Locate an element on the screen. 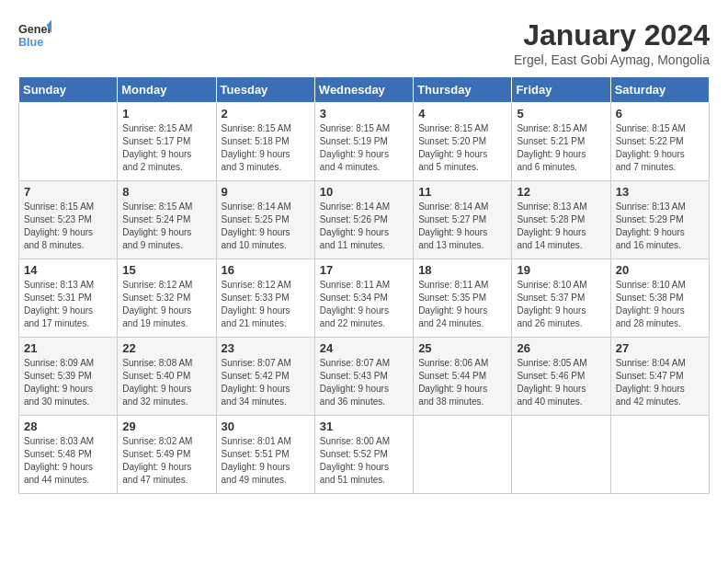  day-number: 18 is located at coordinates (462, 270).